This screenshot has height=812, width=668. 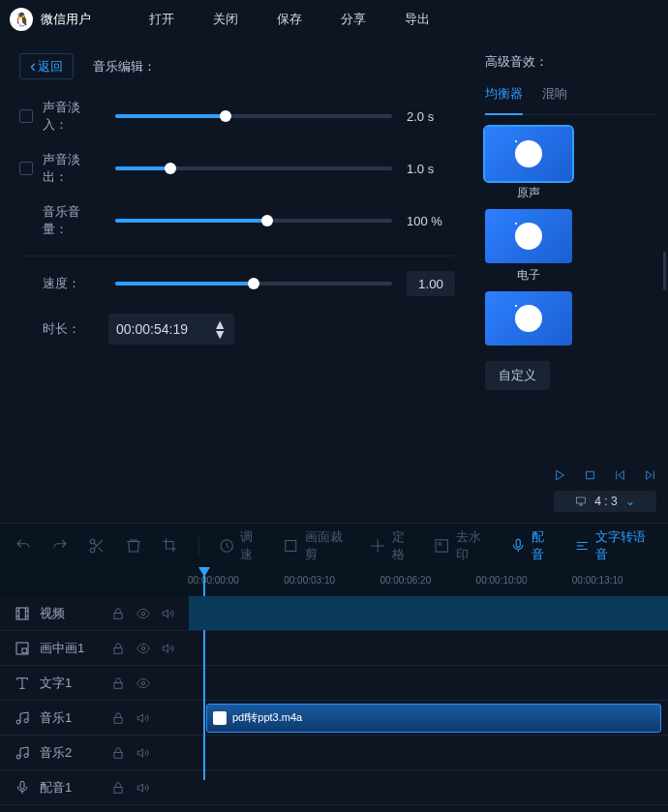 What do you see at coordinates (220, 329) in the screenshot?
I see `duration-stepper: ▲▼` at bounding box center [220, 329].